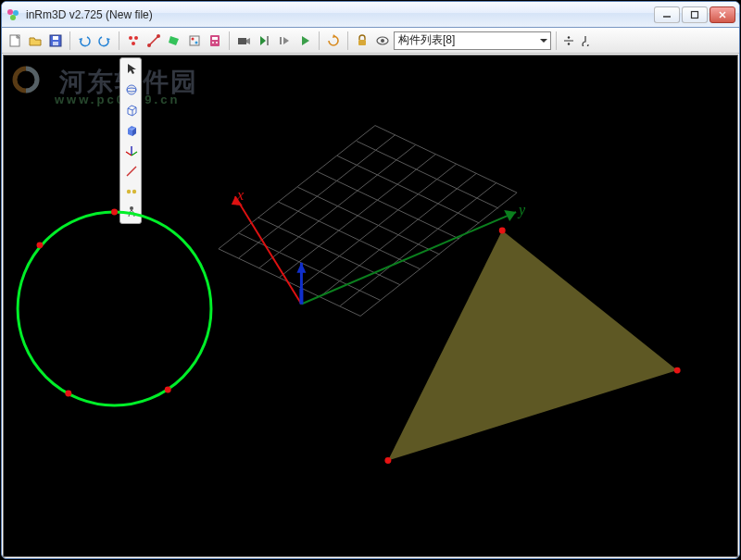 The width and height of the screenshot is (741, 560). I want to click on maximize-button, so click(695, 15).